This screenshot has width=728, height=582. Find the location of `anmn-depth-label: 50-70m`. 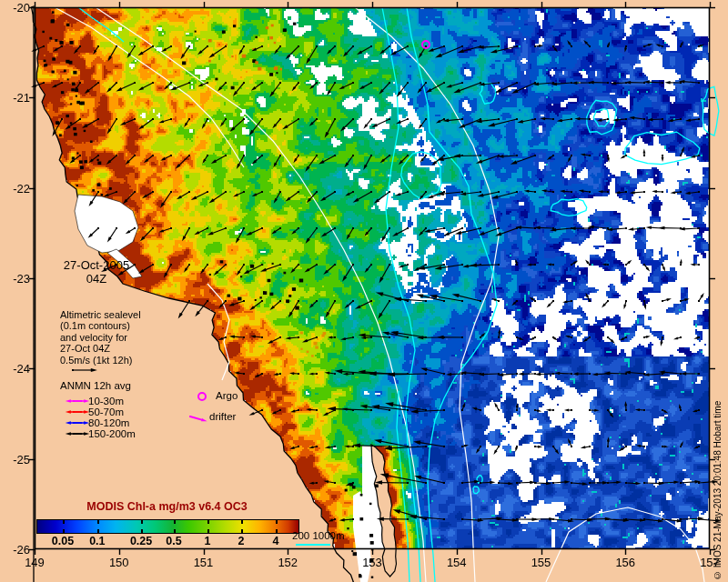

anmn-depth-label: 50-70m is located at coordinates (106, 412).